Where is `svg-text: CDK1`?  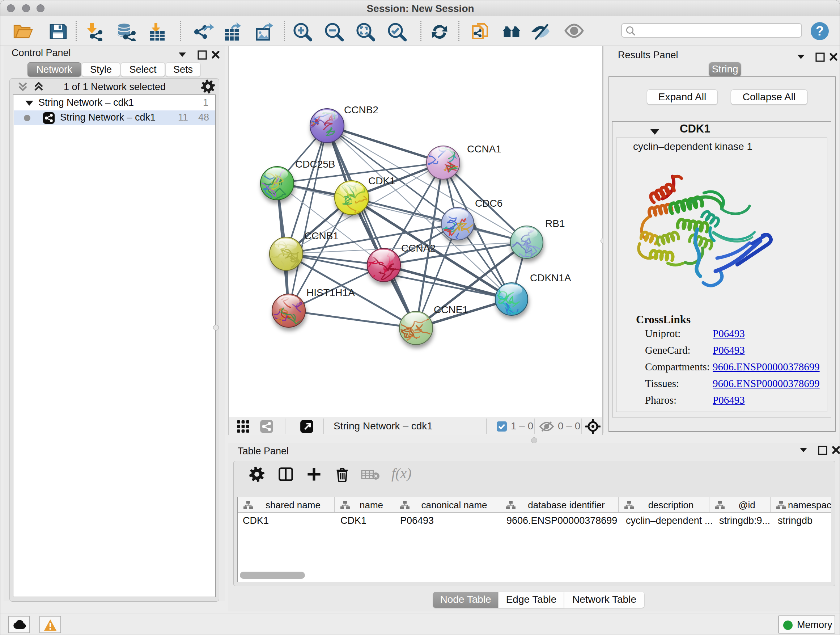
svg-text: CDK1 is located at coordinates (382, 181).